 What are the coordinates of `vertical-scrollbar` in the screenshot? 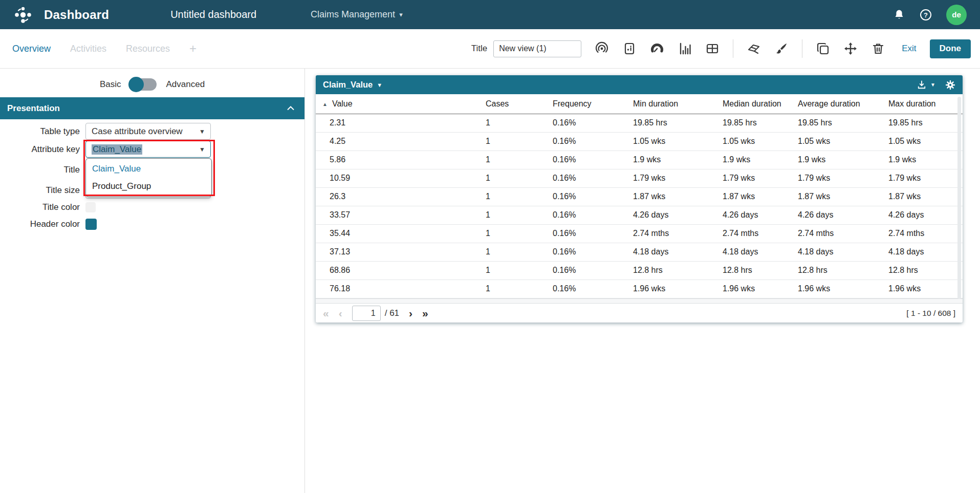 It's located at (959, 198).